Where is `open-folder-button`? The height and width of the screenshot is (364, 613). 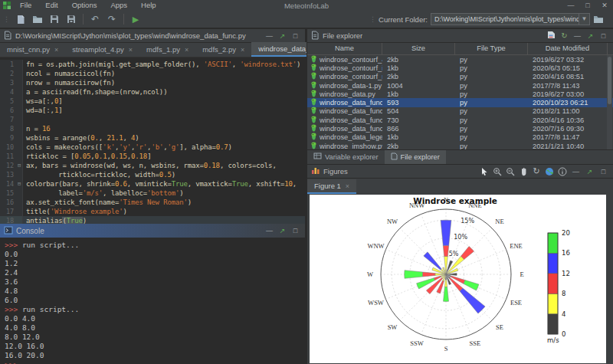
open-folder-button is located at coordinates (38, 19).